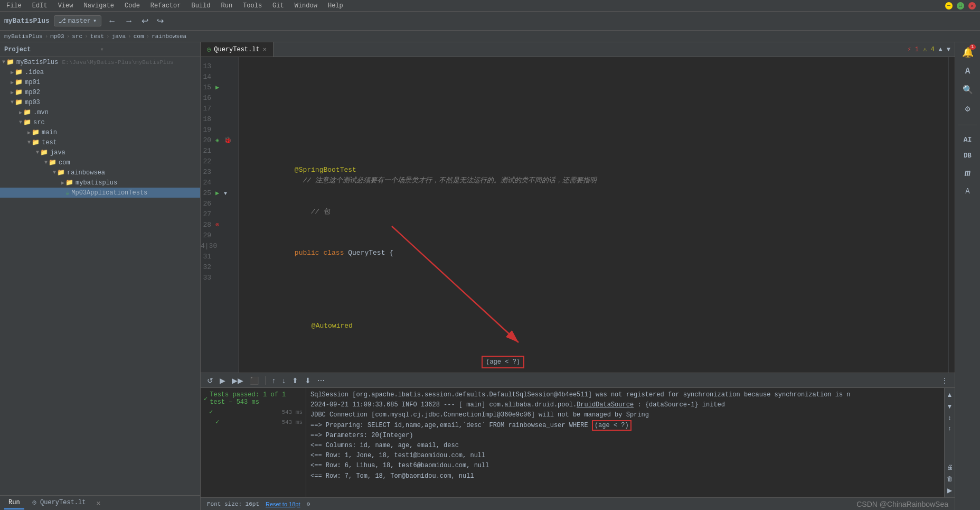 This screenshot has width=980, height=510. What do you see at coordinates (161, 21) in the screenshot?
I see `nav-redo-button: ↪` at bounding box center [161, 21].